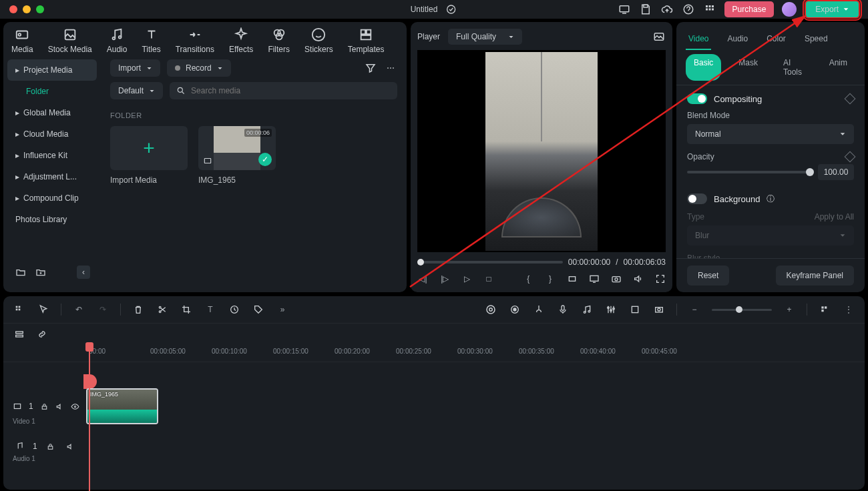  What do you see at coordinates (52, 70) in the screenshot?
I see `sidebar-project-media: ▸ Project Media` at bounding box center [52, 70].